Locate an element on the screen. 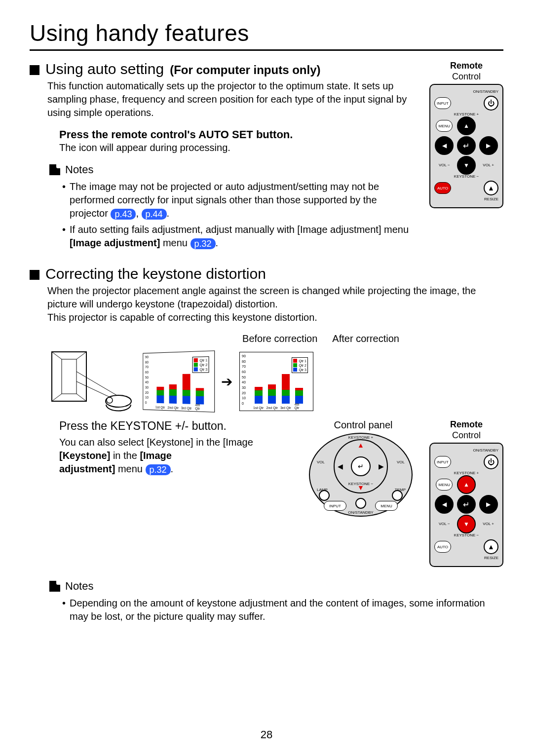 This screenshot has height=756, width=533. temp-indicator is located at coordinates (397, 495).